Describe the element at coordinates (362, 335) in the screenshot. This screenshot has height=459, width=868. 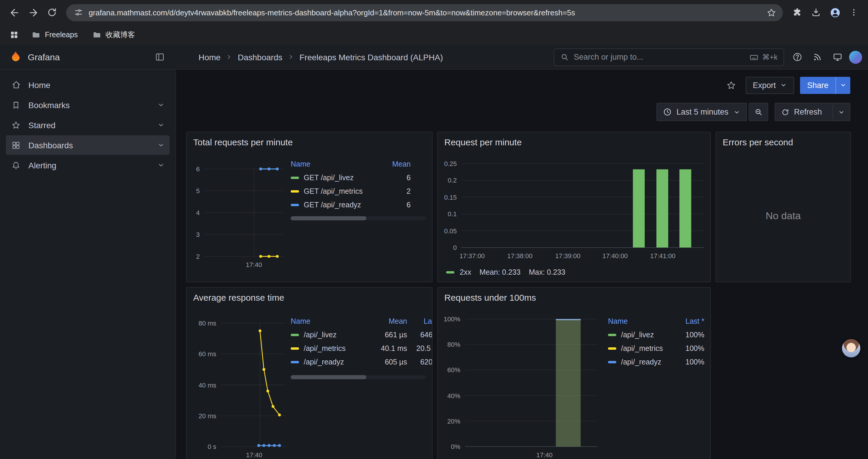
I see `legend-row: /api/_livez661 µs646 µs` at that location.